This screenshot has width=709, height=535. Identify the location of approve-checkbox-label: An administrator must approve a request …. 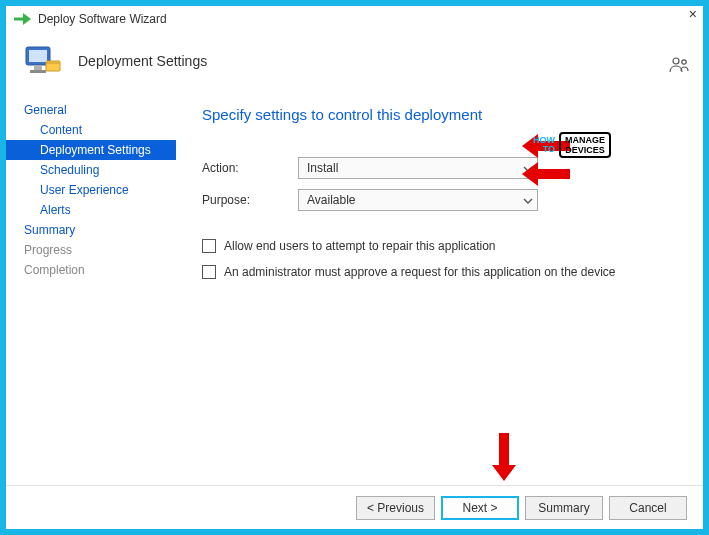
(420, 272).